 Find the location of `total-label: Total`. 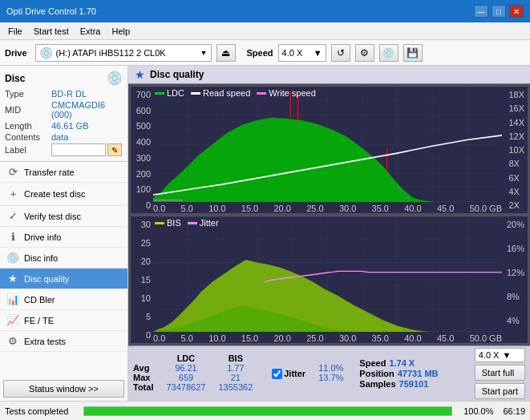

total-label: Total is located at coordinates (143, 387).